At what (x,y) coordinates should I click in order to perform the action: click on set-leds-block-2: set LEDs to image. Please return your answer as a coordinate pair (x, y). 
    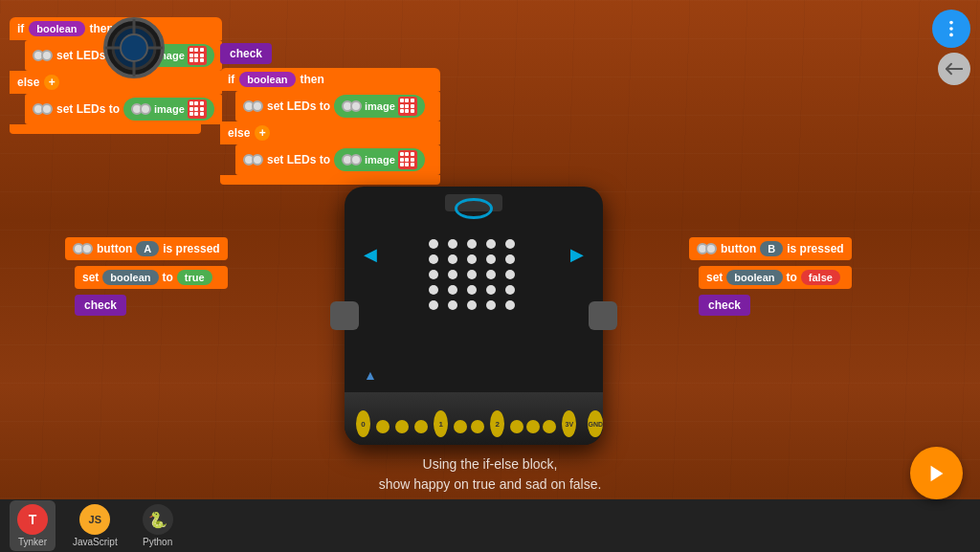
    Looking at the image, I should click on (123, 109).